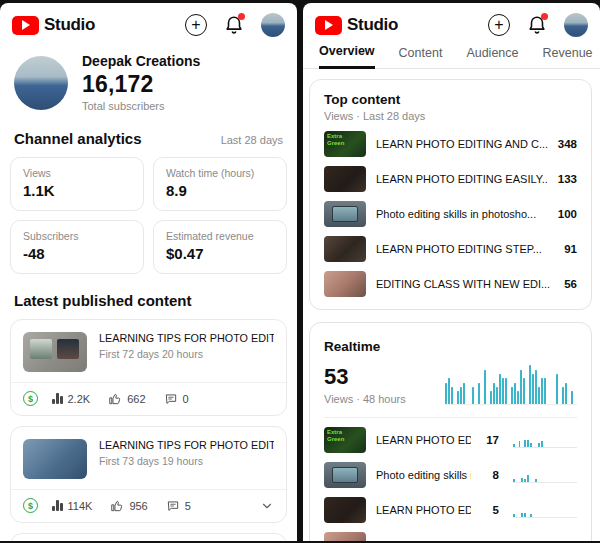 The height and width of the screenshot is (543, 600). Describe the element at coordinates (78, 138) in the screenshot. I see `channel-analytics-title: Channel analytics` at that location.